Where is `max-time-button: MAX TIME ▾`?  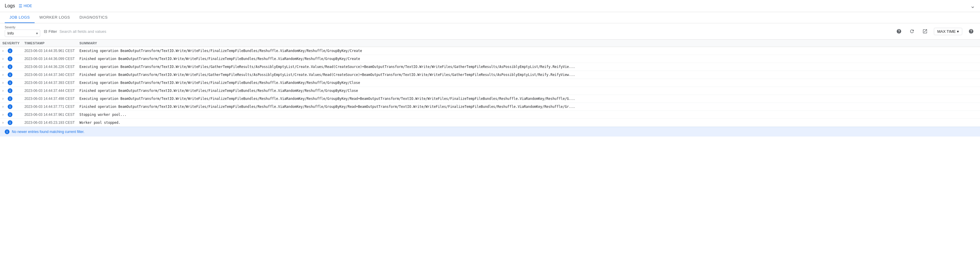
max-time-button: MAX TIME ▾ is located at coordinates (948, 32).